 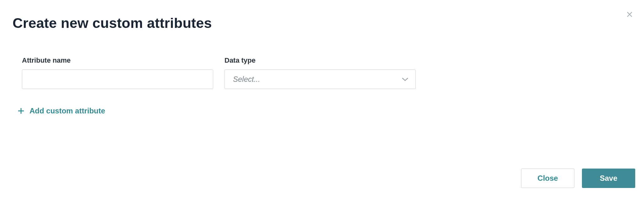 What do you see at coordinates (118, 79) in the screenshot?
I see `attribute-name-input` at bounding box center [118, 79].